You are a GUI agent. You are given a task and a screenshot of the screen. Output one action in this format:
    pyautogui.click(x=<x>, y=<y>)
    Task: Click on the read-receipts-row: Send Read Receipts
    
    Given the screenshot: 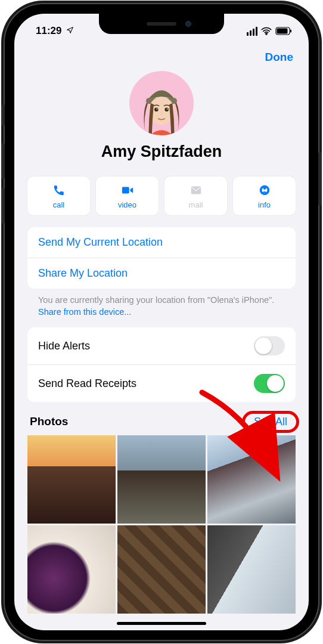 What is the action you would take?
    pyautogui.click(x=162, y=383)
    